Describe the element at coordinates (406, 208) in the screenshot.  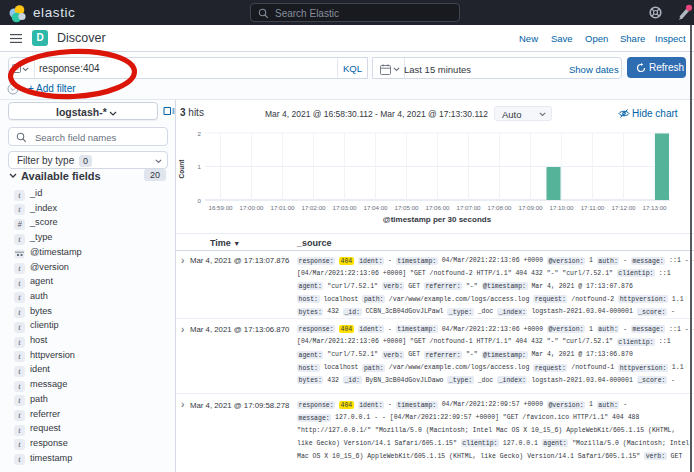
I see `svg-text: 17:05:00` at that location.